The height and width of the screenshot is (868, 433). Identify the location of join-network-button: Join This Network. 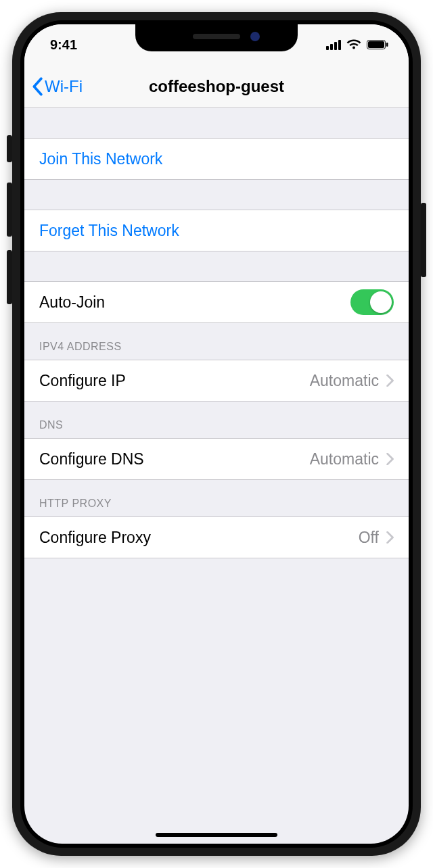
(216, 159).